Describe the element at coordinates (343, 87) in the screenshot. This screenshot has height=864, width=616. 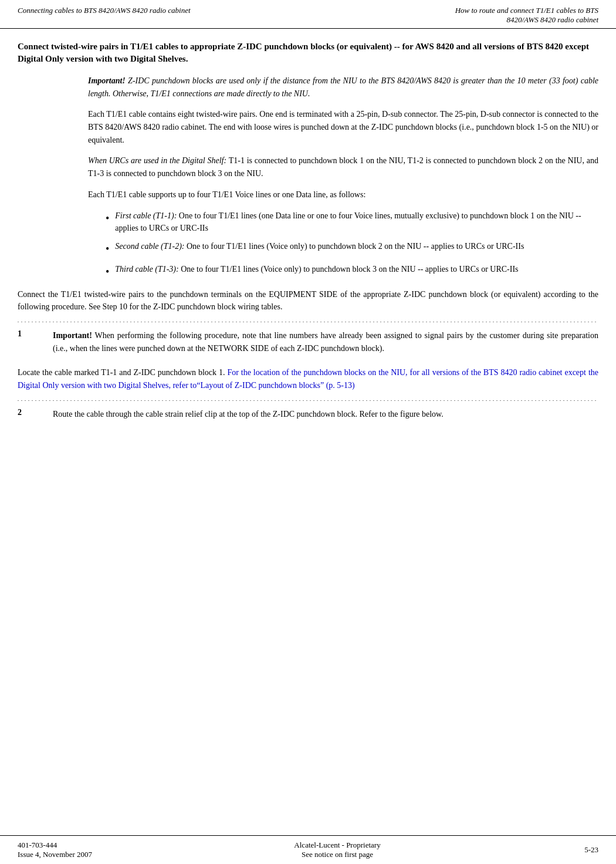
I see `important-note: Important! Z-IDC punchdown blocks are us…` at that location.